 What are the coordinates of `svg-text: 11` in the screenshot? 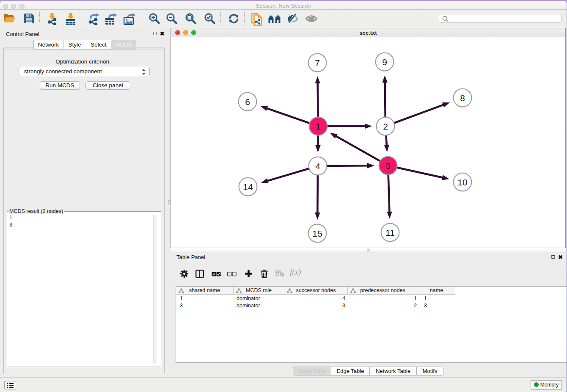 It's located at (390, 233).